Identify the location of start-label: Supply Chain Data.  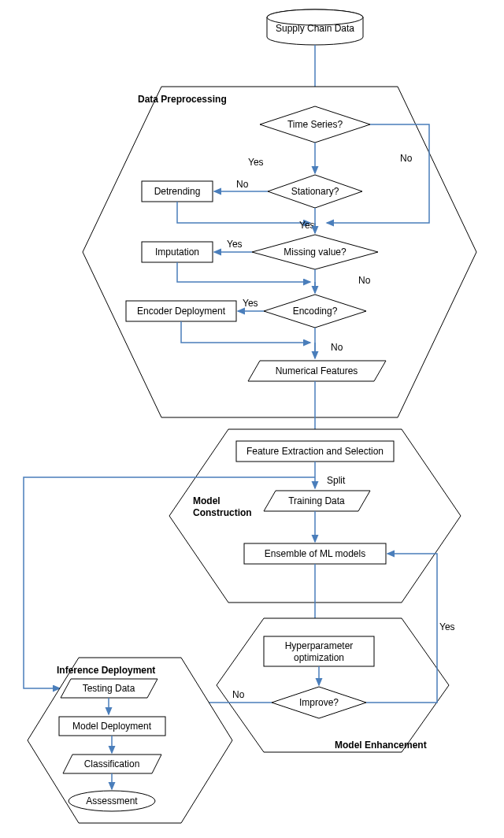
(315, 28).